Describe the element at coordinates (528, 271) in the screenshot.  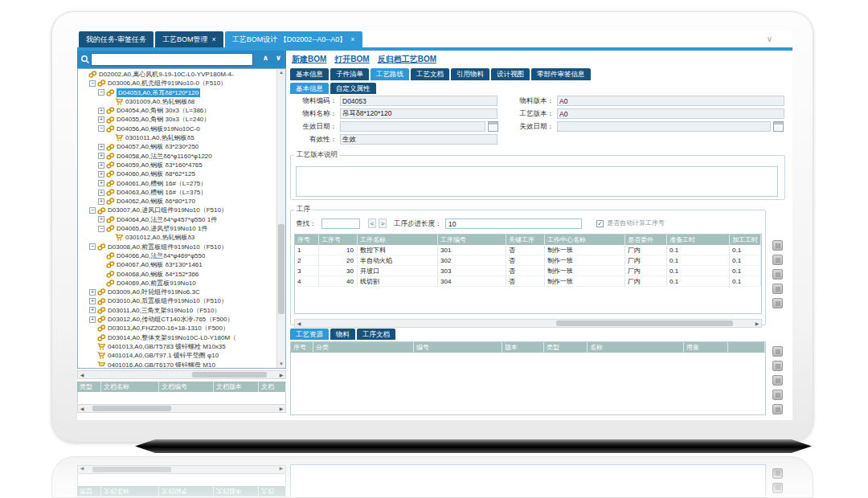
I see `table-row: 330开坡口303否制作一班厂内0.10.1` at that location.